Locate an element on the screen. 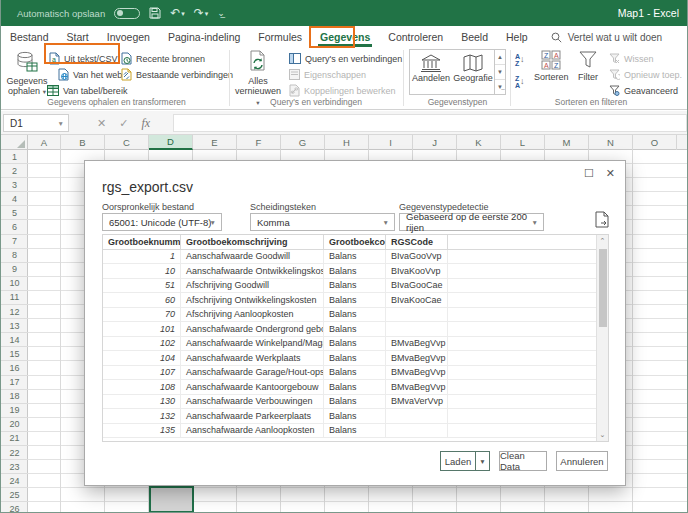 The image size is (688, 513). dialog-maximize-icon: ☐ is located at coordinates (589, 174).